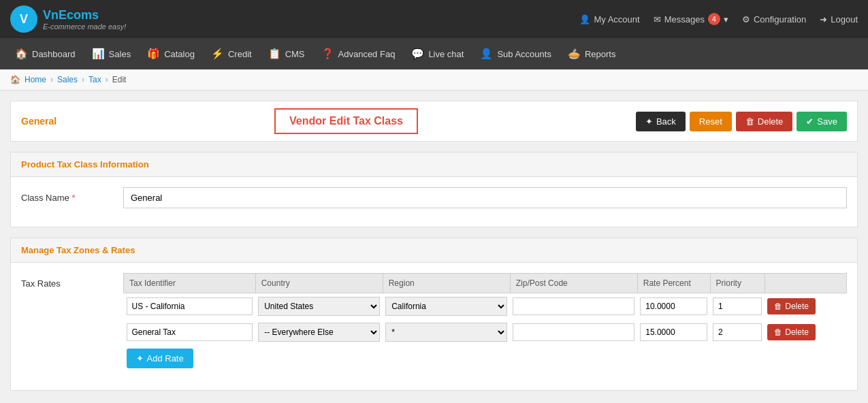 This screenshot has width=868, height=403. I want to click on reports-icon: 🥧, so click(575, 54).